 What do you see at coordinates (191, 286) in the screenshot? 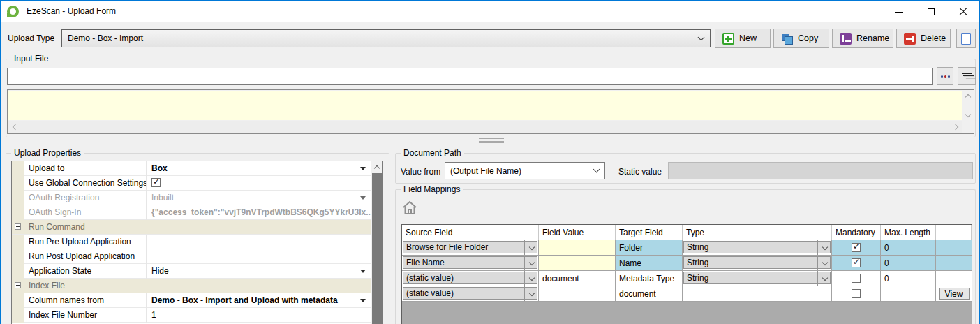
I see `property-group-index-file: Index File` at bounding box center [191, 286].